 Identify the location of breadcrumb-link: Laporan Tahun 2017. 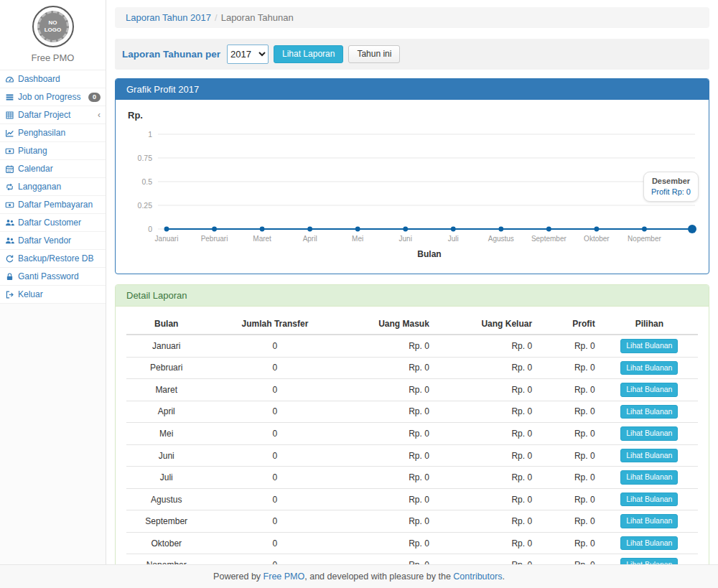
(168, 17).